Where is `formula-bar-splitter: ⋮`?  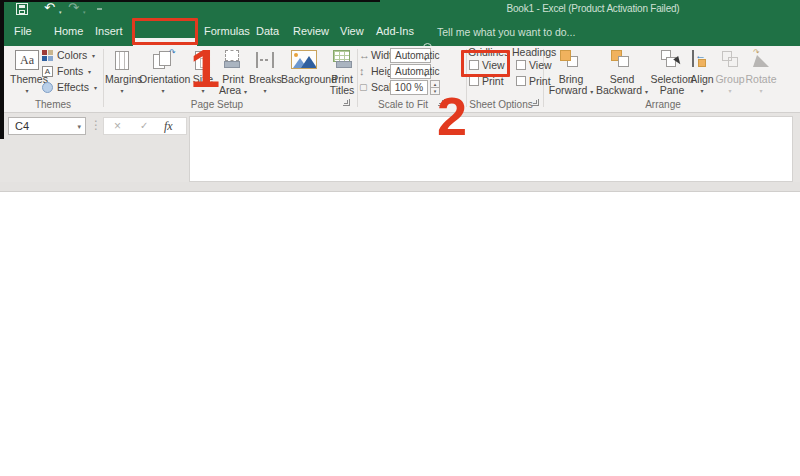 formula-bar-splitter: ⋮ is located at coordinates (96, 125).